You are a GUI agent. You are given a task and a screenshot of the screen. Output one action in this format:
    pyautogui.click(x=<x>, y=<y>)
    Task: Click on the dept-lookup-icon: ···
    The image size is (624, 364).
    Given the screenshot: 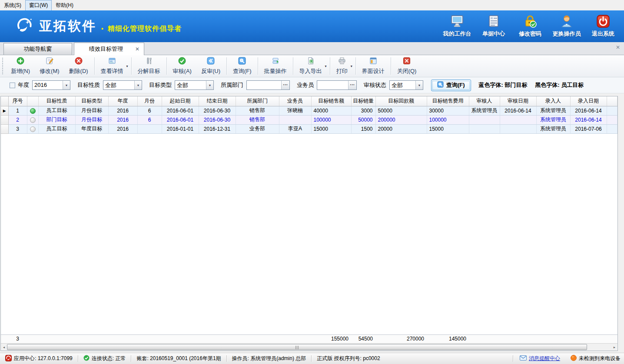 What is the action you would take?
    pyautogui.click(x=285, y=85)
    